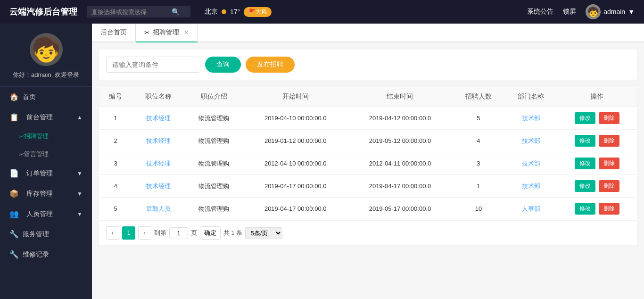  What do you see at coordinates (158, 209) in the screenshot?
I see `cell-position: 后勤人员` at bounding box center [158, 209].